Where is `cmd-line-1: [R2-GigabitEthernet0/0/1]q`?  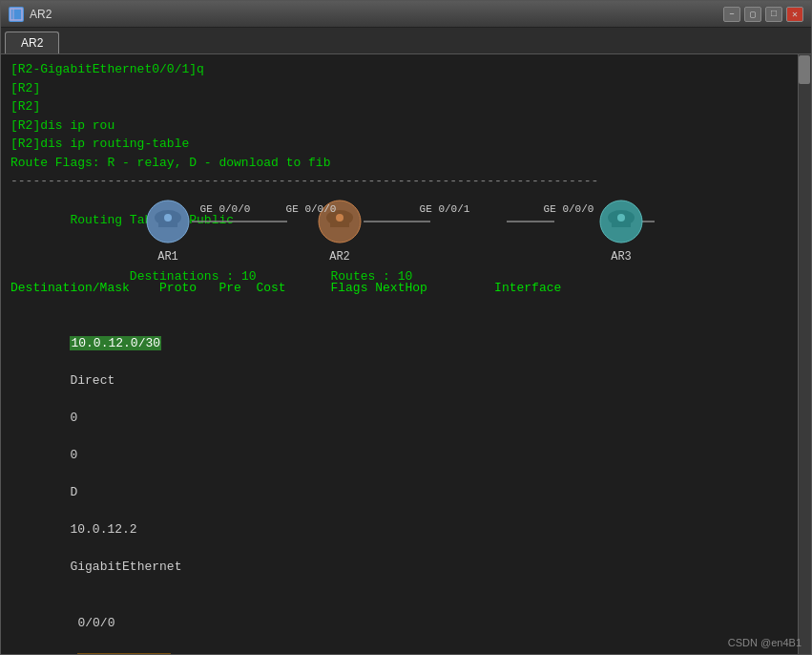 cmd-line-1: [R2-GigabitEthernet0/0/1]q is located at coordinates (406, 70).